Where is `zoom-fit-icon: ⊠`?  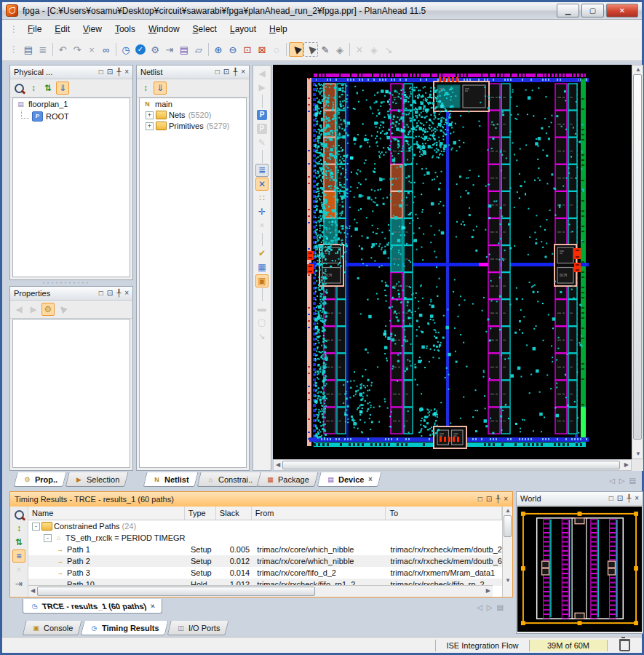
zoom-fit-icon: ⊠ is located at coordinates (262, 49).